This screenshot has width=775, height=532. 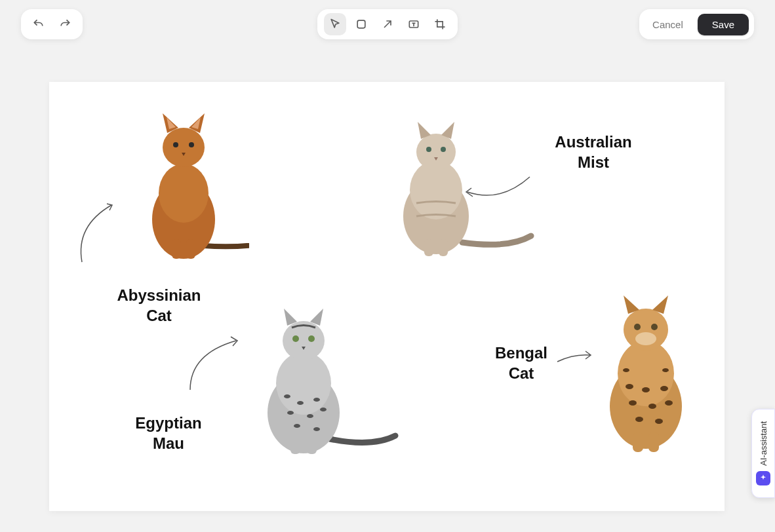 I want to click on crop-tool-button, so click(x=440, y=24).